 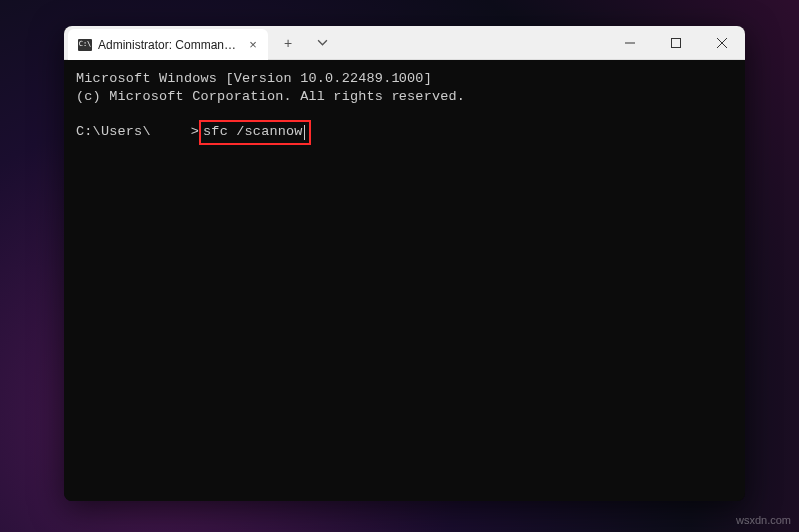 I want to click on tab-title: Administrator: Command Prompt, so click(x=168, y=45).